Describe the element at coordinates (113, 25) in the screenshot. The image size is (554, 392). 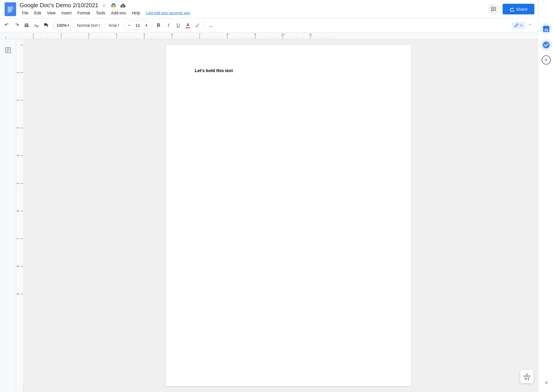
I see `font-value: Arial` at that location.